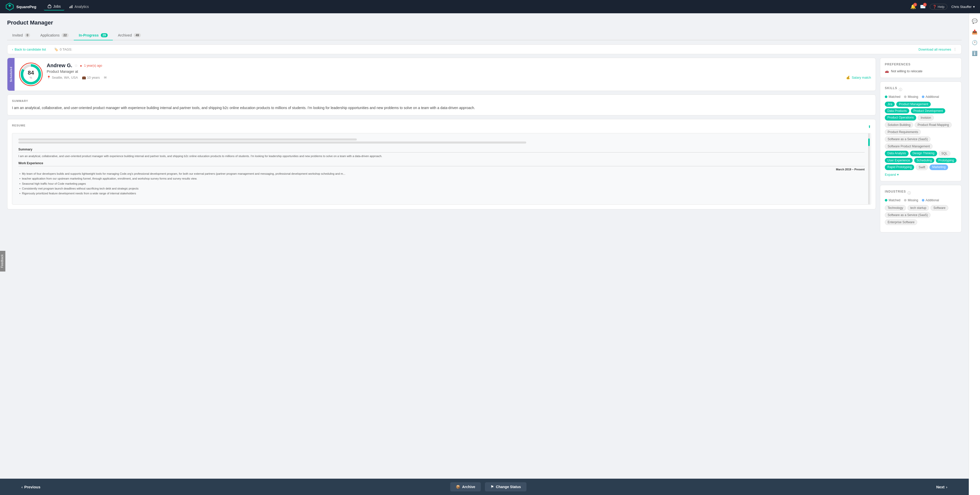  What do you see at coordinates (21, 7) in the screenshot?
I see `brand: SquarePeg` at bounding box center [21, 7].